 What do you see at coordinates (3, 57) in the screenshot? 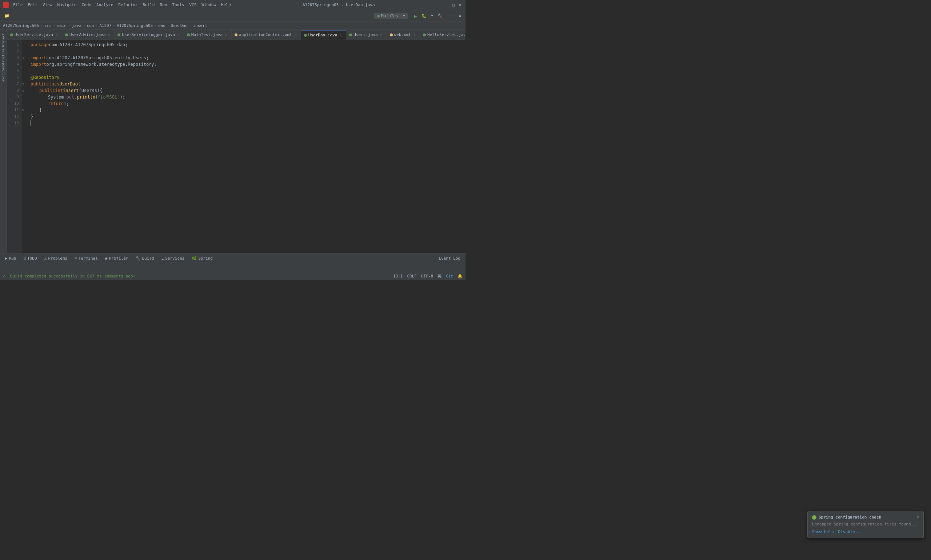
I see `structure-icon: Structure` at bounding box center [3, 57].